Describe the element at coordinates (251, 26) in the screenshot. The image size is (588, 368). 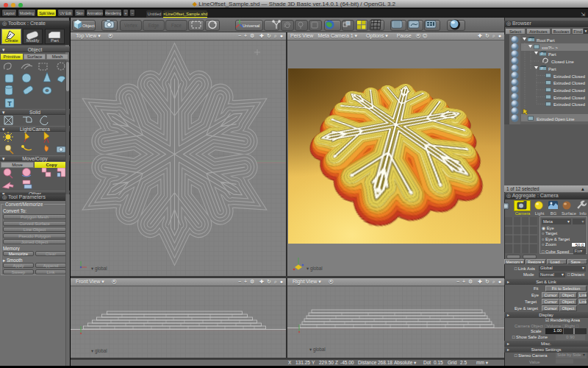
I see `svg-text: Universal` at that location.